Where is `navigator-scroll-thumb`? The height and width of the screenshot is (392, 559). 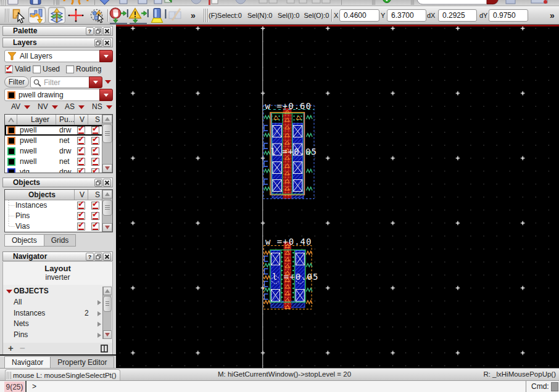
navigator-scroll-thumb is located at coordinates (107, 304).